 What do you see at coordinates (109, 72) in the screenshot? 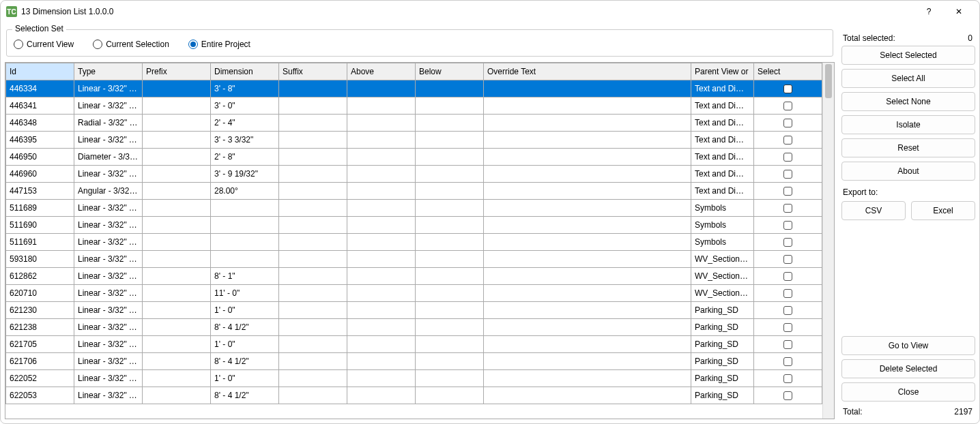
I see `col-header-type: Type` at bounding box center [109, 72].